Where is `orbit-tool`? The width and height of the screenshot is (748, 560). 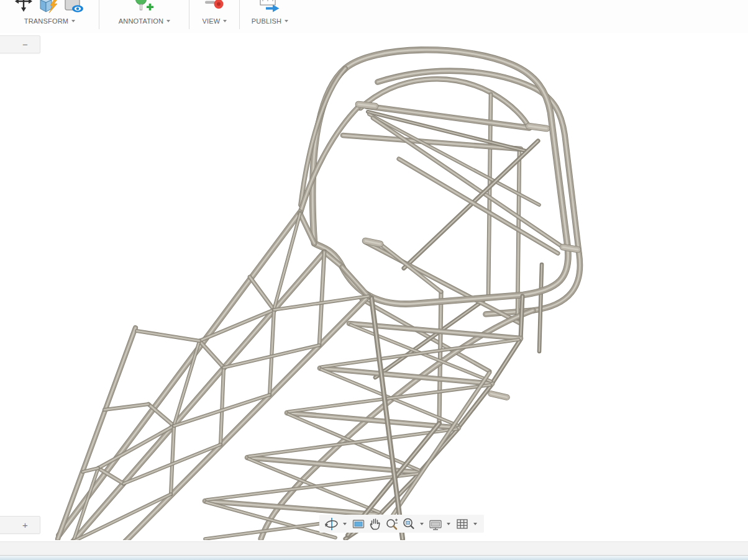 orbit-tool is located at coordinates (332, 524).